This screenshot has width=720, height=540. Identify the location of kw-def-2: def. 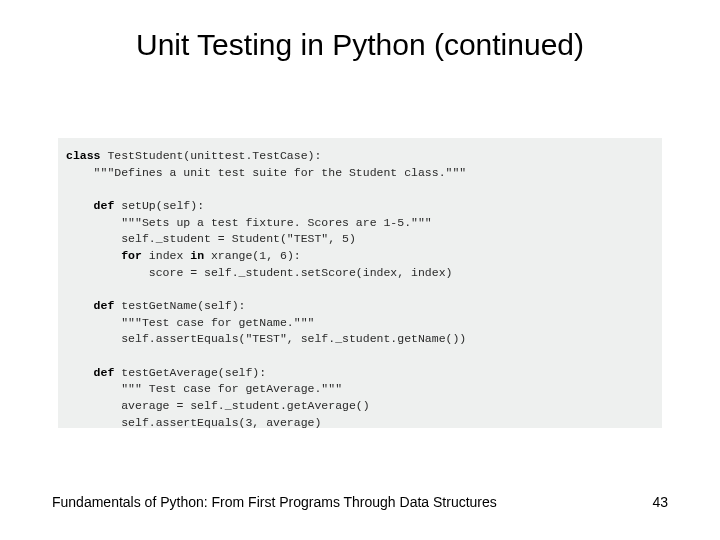
(104, 306).